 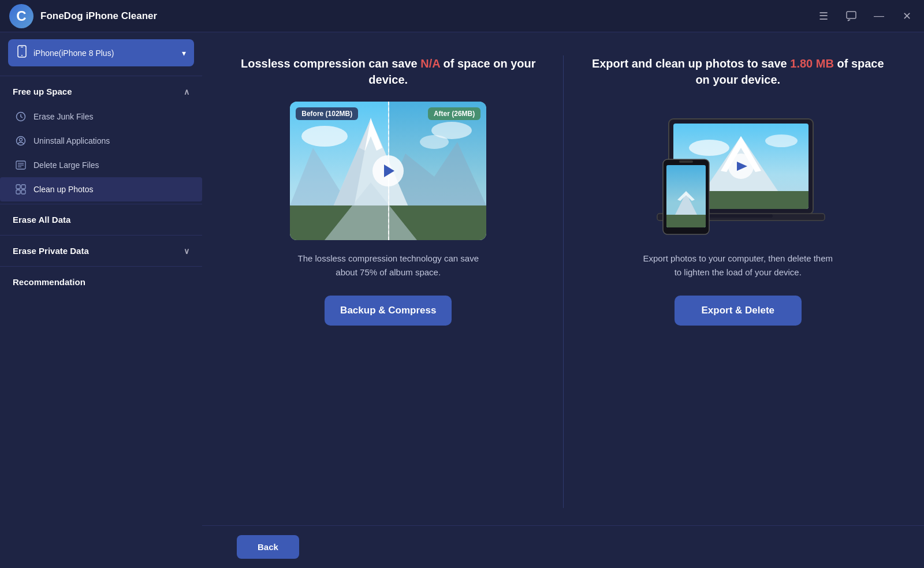 I want to click on before-label: Before (102MB), so click(x=327, y=114).